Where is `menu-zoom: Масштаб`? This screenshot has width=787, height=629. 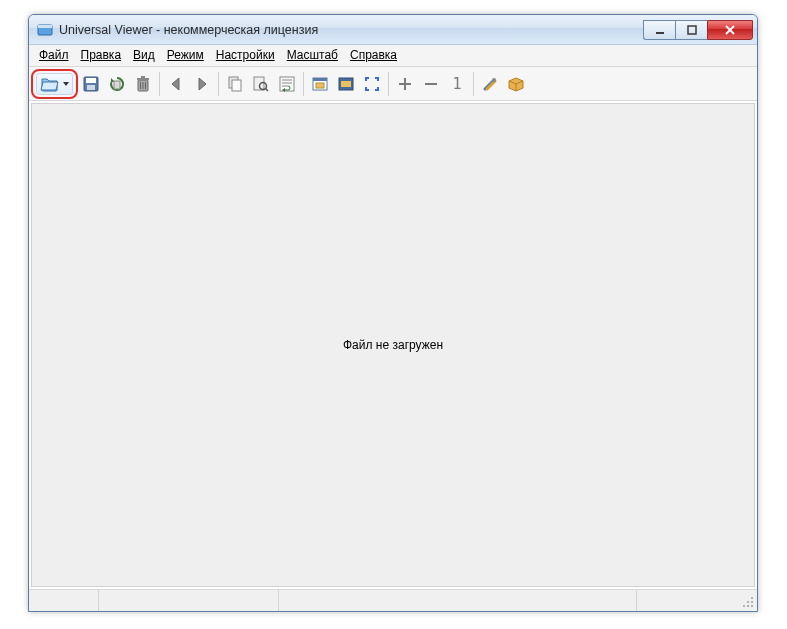 menu-zoom: Масштаб is located at coordinates (312, 56).